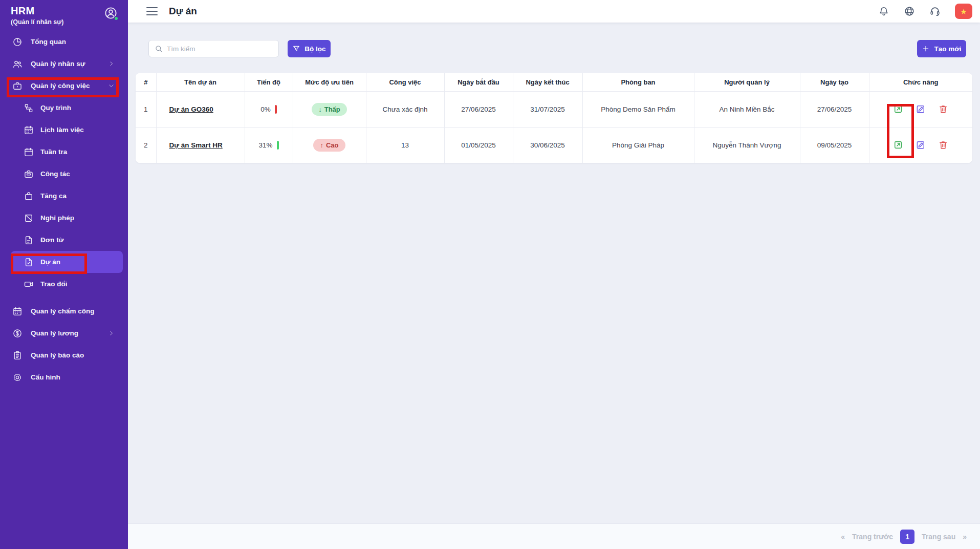 The image size is (980, 549). Describe the element at coordinates (939, 537) in the screenshot. I see `next-page-button: Trang sau` at that location.